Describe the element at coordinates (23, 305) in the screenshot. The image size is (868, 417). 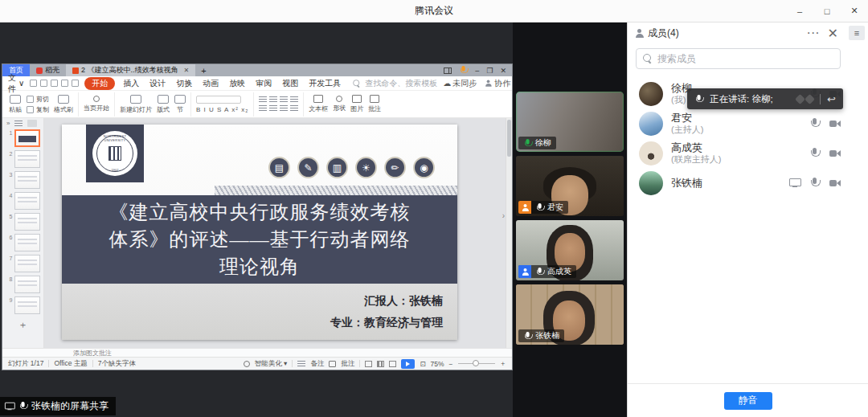
I see `slide-thumbnail: 9` at that location.